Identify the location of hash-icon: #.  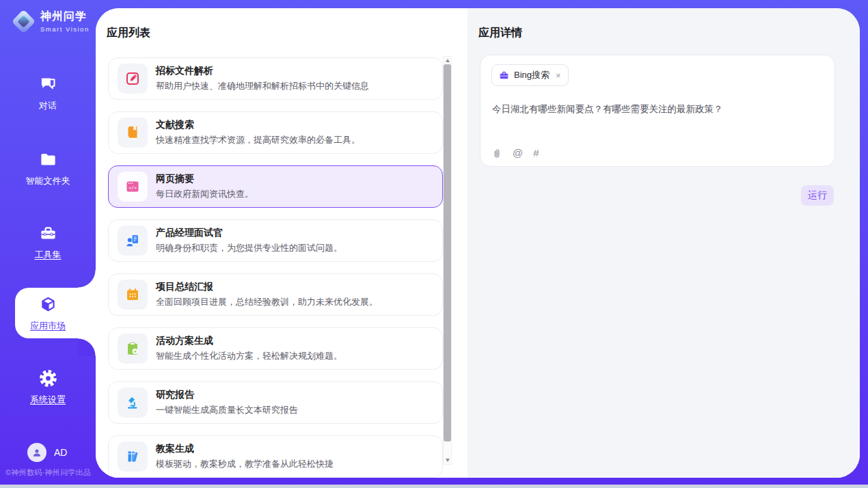
(536, 153).